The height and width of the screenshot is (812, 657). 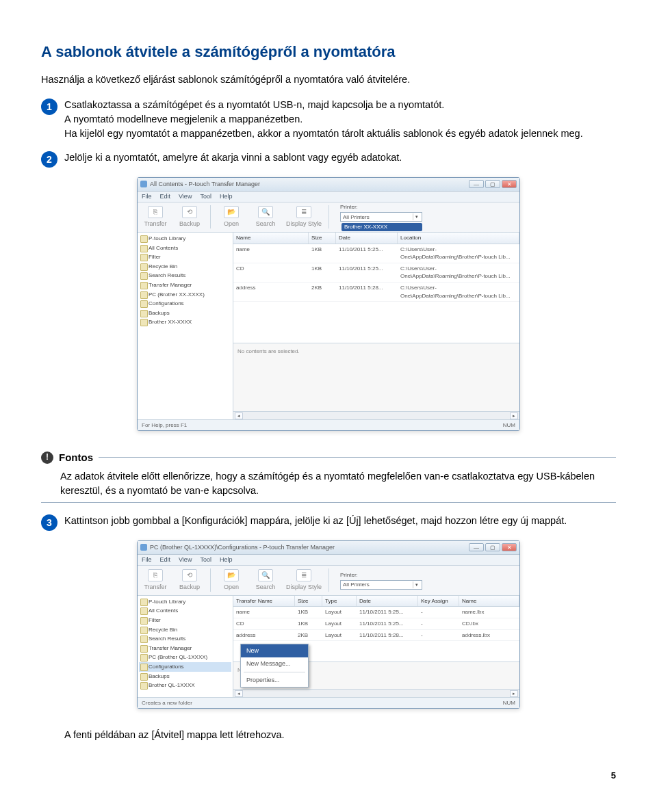 I want to click on col-name: Name, so click(x=271, y=238).